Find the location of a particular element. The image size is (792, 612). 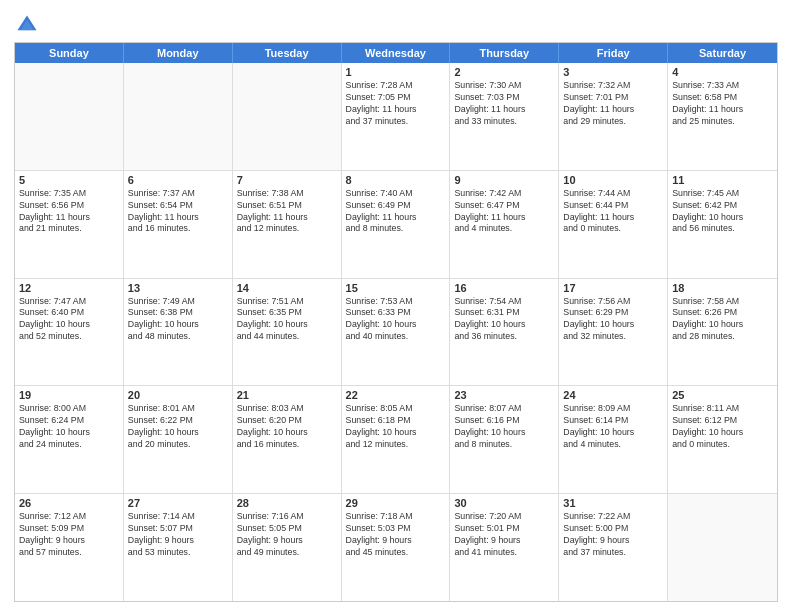

day-number: 9 is located at coordinates (504, 180).